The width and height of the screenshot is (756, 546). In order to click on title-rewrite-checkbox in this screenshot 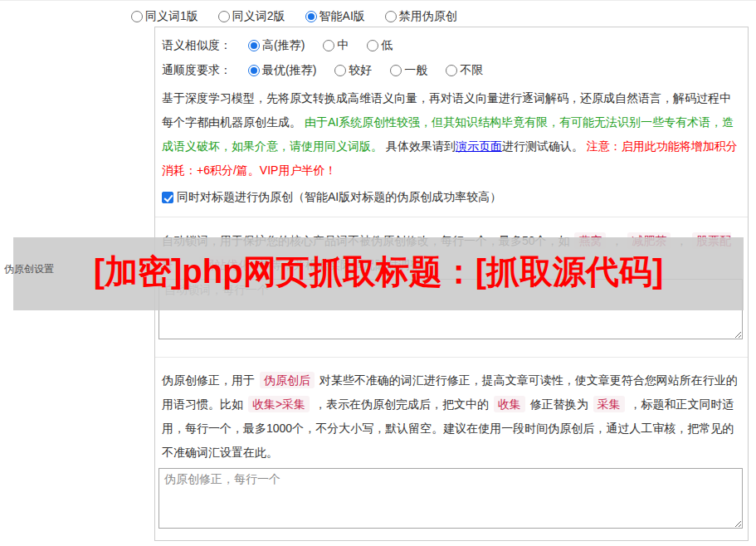, I will do `click(168, 197)`.